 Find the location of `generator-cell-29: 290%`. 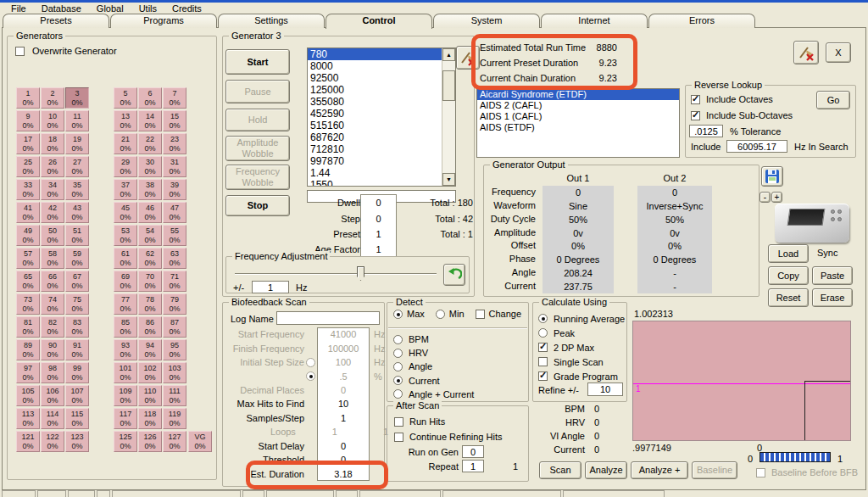

generator-cell-29: 290% is located at coordinates (125, 166).